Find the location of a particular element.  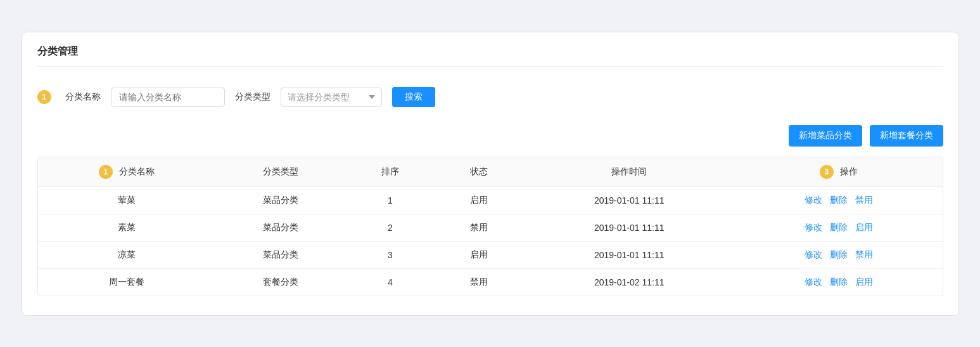

op-step-badge: 3 is located at coordinates (827, 172).